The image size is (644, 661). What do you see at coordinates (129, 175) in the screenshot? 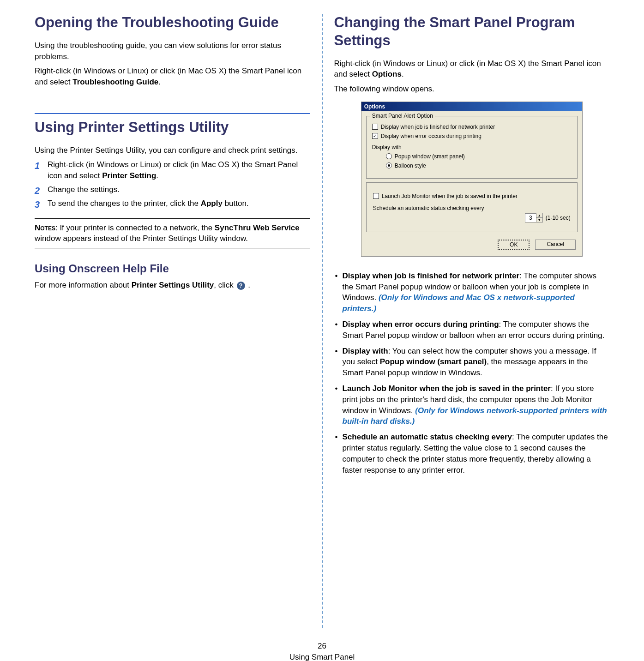
I see `bold-text: Printer Setting` at bounding box center [129, 175].